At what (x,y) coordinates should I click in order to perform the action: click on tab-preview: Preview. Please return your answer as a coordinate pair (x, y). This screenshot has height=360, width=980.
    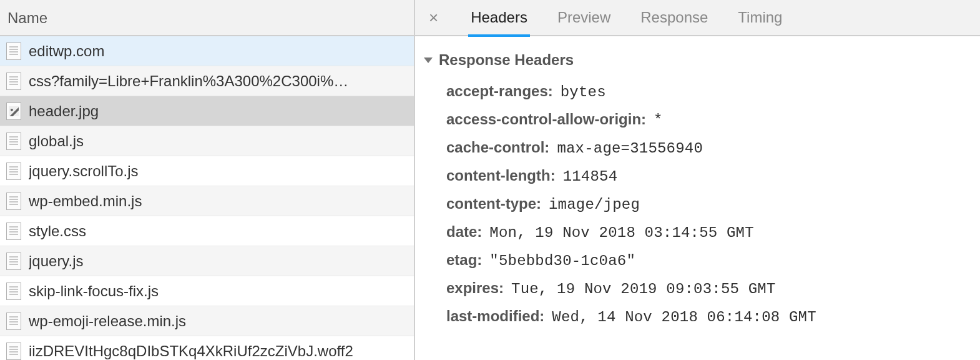
    Looking at the image, I should click on (584, 18).